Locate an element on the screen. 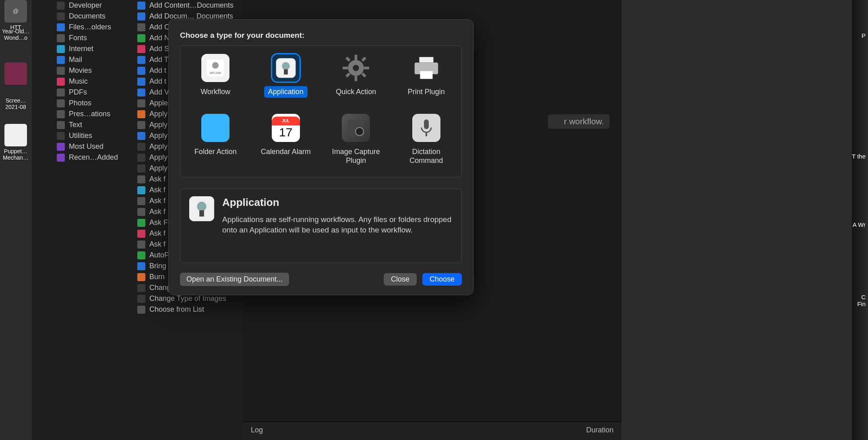 The image size is (868, 440). desktop-right-strip: P T the A Wr C Fin is located at coordinates (860, 220).